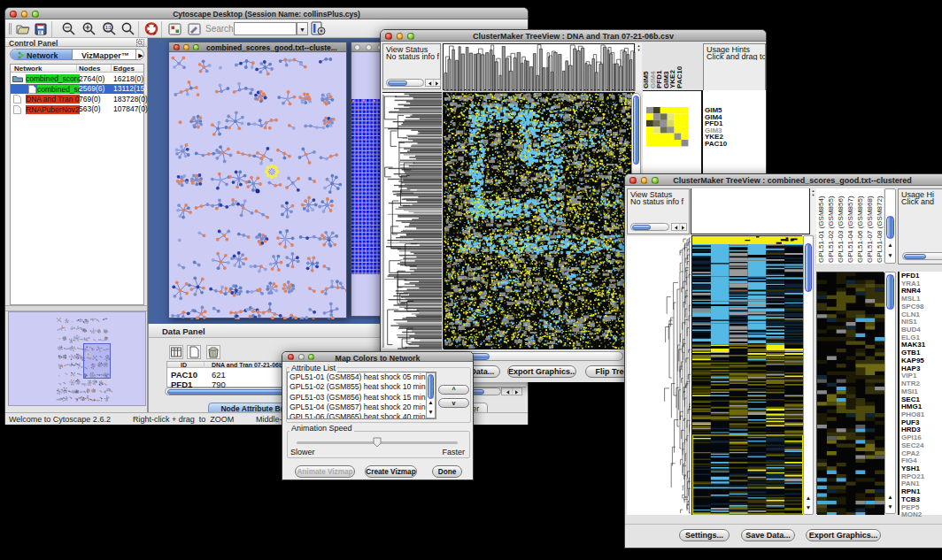  Describe the element at coordinates (869, 229) in the screenshot. I see `svg-text: GPL51-07 (GSM868)` at that location.